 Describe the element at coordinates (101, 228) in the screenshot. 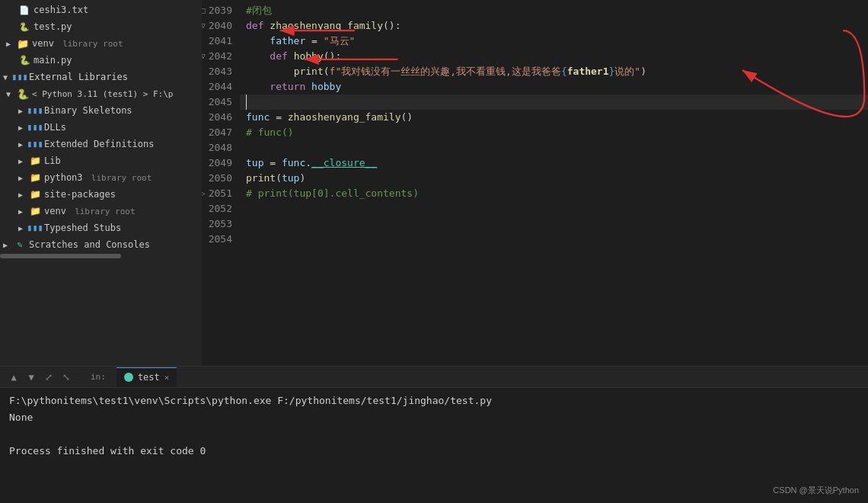

I see `sidebar-item-typeshed-stubs: ▶ ▮▮▮ Typeshed Stubs` at that location.